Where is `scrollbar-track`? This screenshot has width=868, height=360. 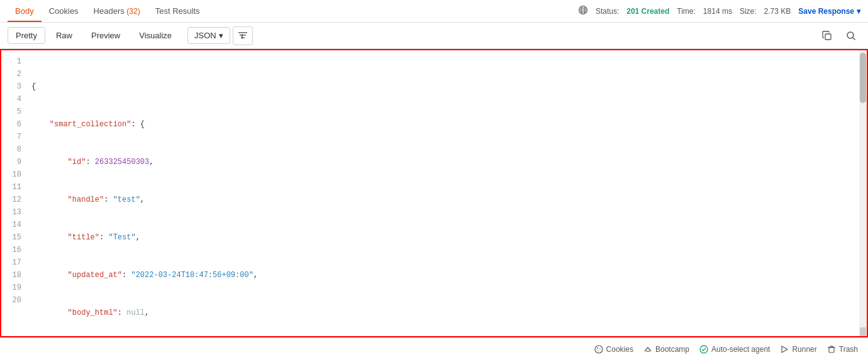
scrollbar-track is located at coordinates (863, 194).